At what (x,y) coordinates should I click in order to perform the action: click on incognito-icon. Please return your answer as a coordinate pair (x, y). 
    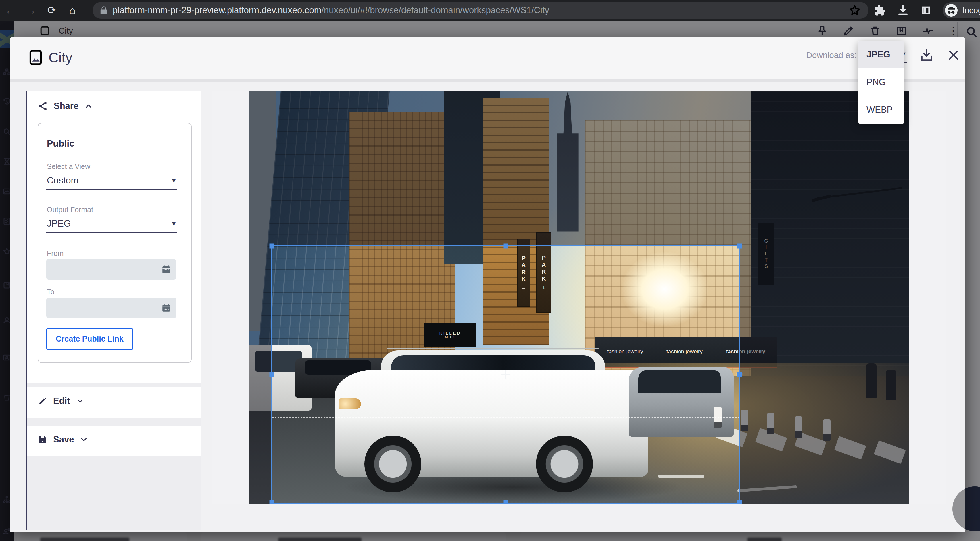
    Looking at the image, I should click on (951, 11).